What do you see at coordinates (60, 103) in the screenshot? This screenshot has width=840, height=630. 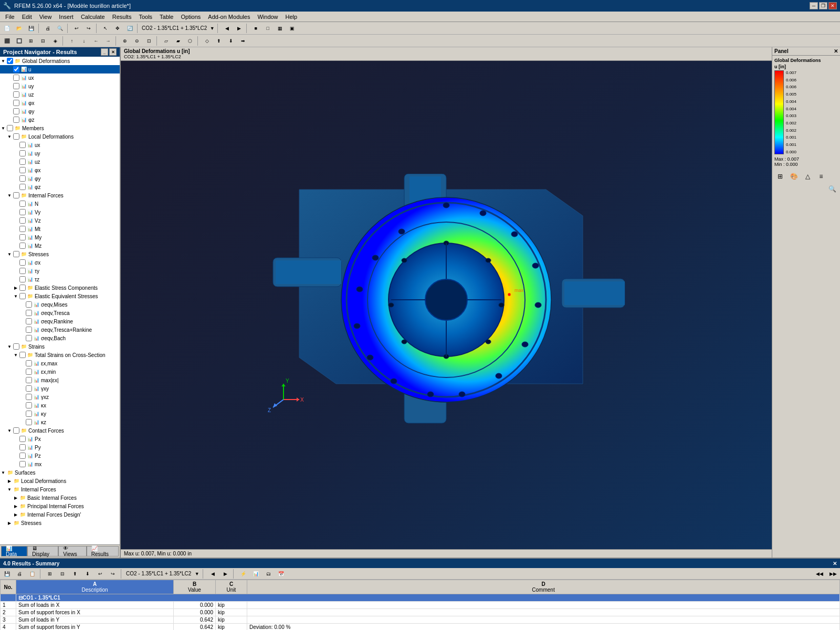 I see `tree-item-phix: 📊φx` at bounding box center [60, 103].